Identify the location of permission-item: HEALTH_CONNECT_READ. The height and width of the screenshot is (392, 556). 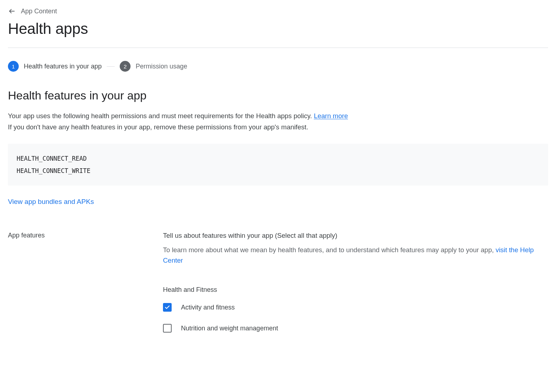
(52, 159).